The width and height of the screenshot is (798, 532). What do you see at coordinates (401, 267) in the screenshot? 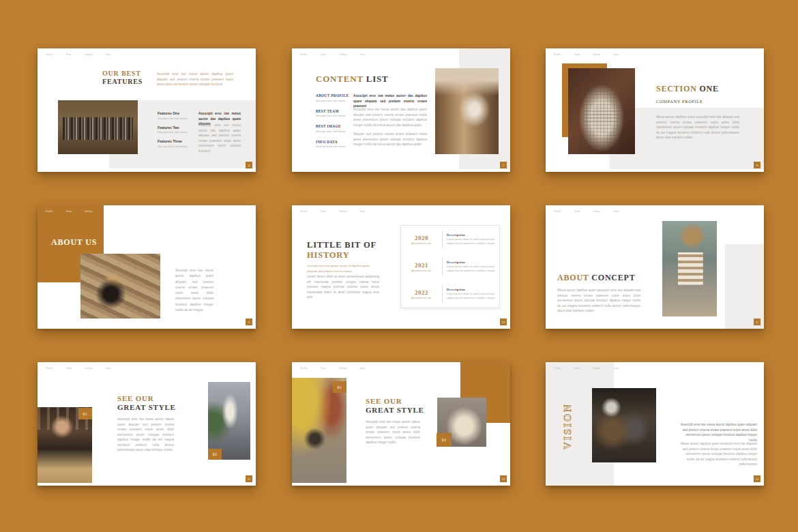
I see `slide-history: Profile Team Gallery Data LITTLE BIT OF …` at bounding box center [401, 267].